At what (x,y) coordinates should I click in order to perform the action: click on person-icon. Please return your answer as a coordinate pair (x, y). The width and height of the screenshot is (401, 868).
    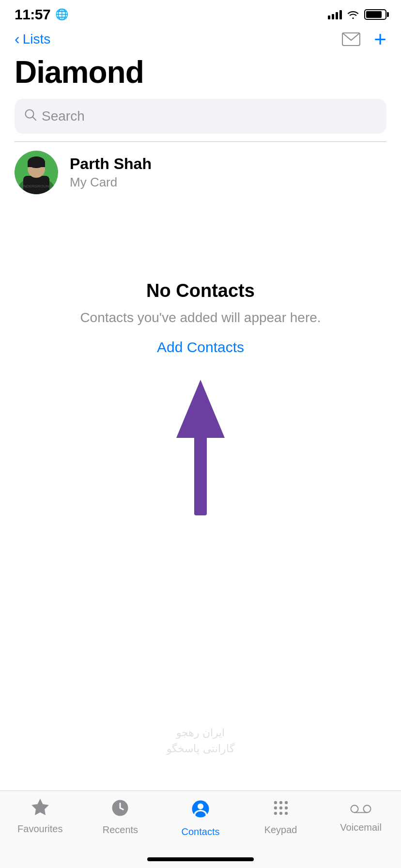
    Looking at the image, I should click on (200, 811).